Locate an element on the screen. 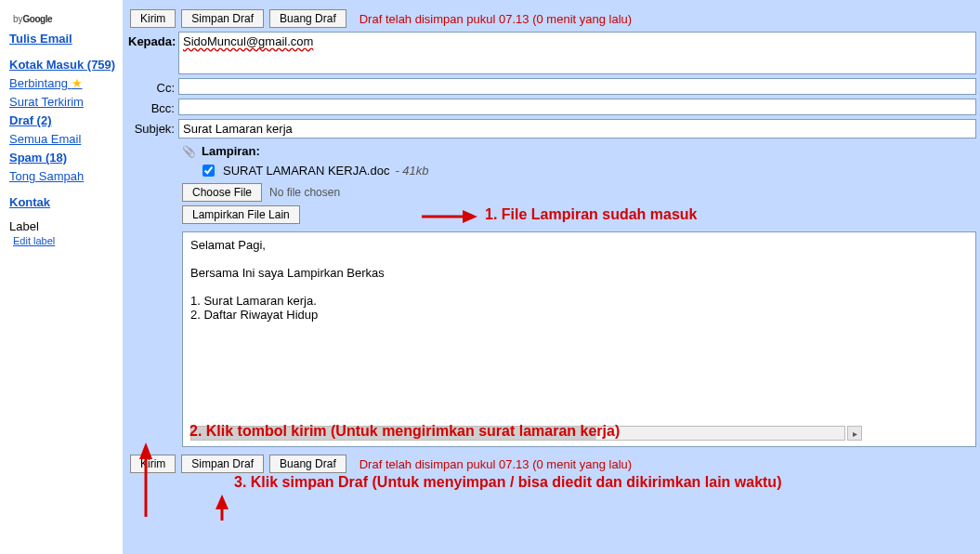 The image size is (980, 554). save-draft-button-bottom: Simpan Draf is located at coordinates (223, 464).